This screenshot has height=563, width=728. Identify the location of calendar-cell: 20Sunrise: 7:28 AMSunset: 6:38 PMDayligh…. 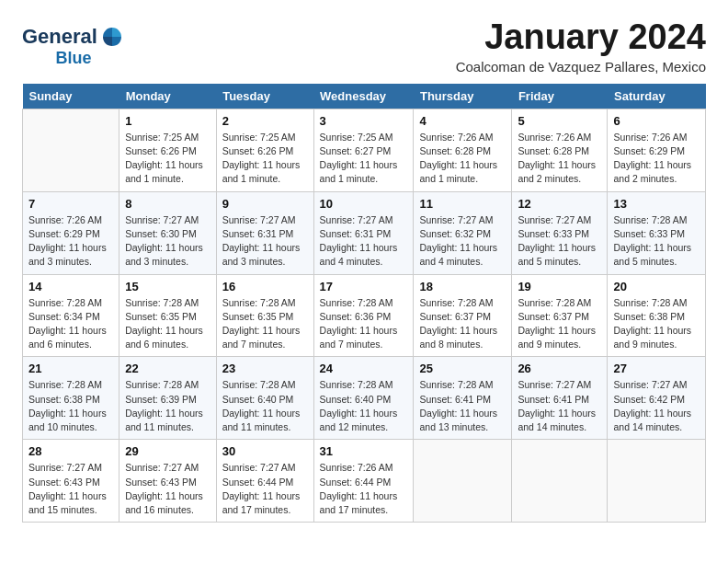
(656, 316).